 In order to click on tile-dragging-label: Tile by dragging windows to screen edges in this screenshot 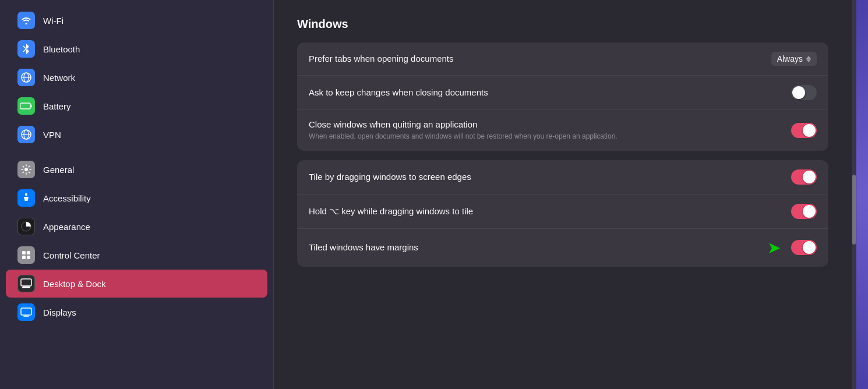, I will do `click(390, 177)`.